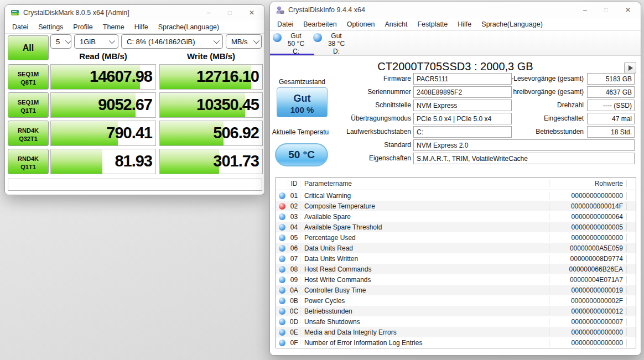  What do you see at coordinates (28, 131) in the screenshot?
I see `test-name: RND4K` at bounding box center [28, 131].